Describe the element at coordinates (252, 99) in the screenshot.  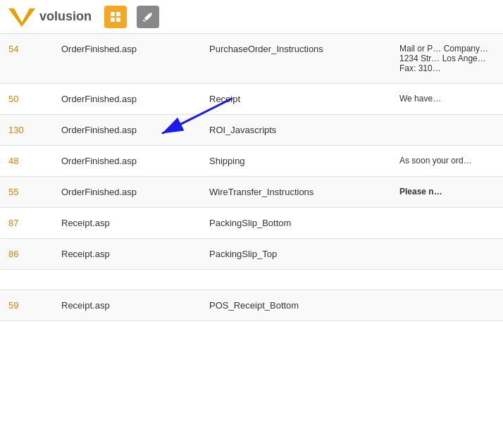
I see `table-row: 50OrderFinished.aspReceiptWe have…` at that location.